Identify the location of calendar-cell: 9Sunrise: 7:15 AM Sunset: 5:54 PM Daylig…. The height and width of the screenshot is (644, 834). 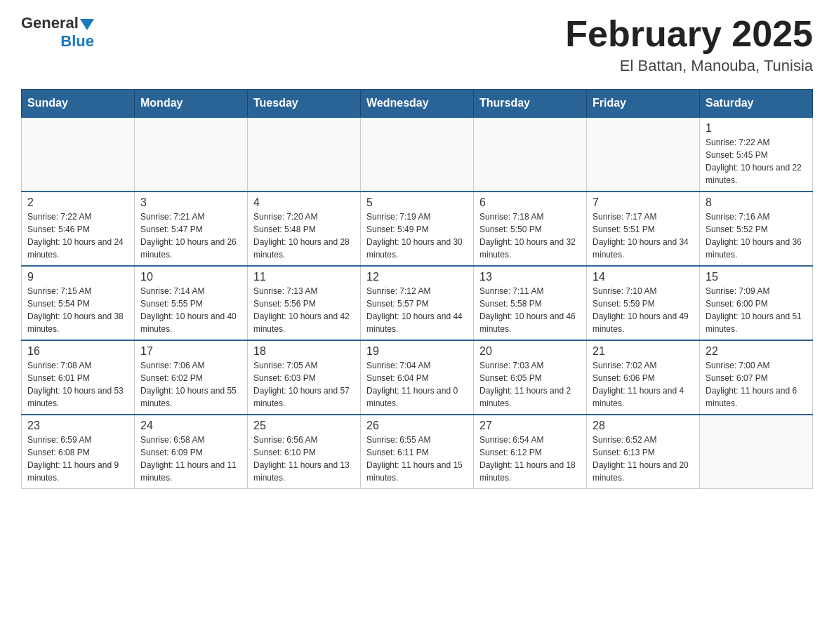
(79, 303).